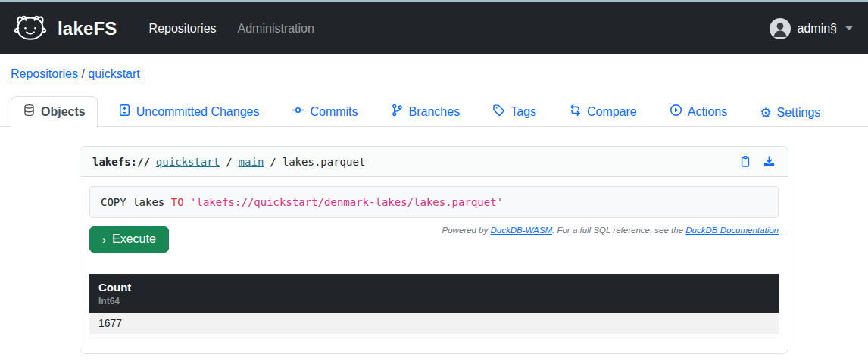 The image size is (868, 364). Describe the element at coordinates (148, 202) in the screenshot. I see `sql-token: lakes` at that location.